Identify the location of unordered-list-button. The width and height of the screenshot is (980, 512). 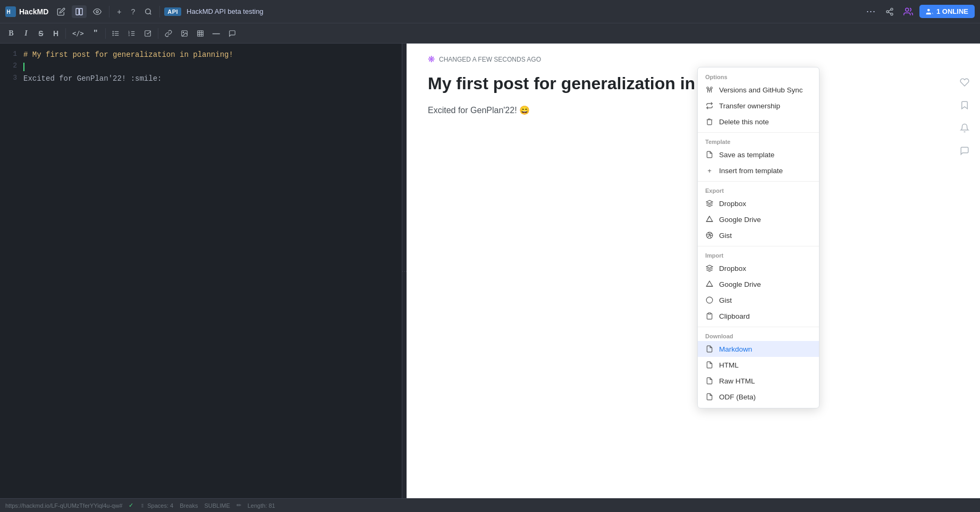
(116, 33).